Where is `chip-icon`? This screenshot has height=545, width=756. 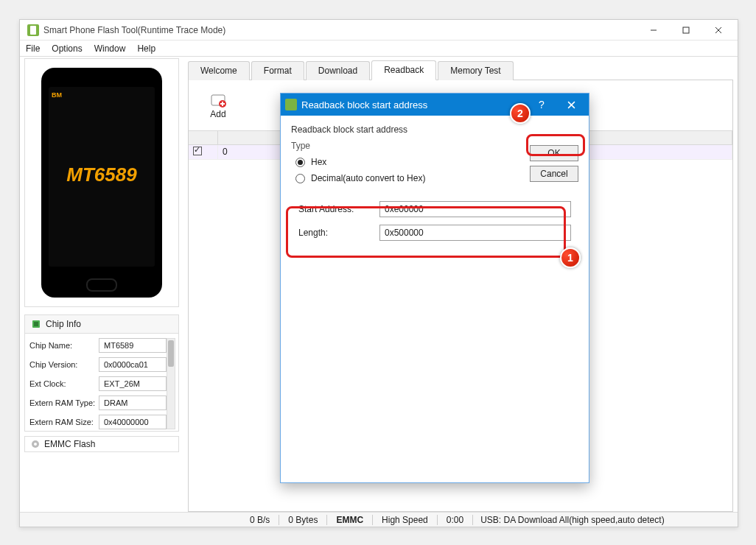 chip-icon is located at coordinates (36, 324).